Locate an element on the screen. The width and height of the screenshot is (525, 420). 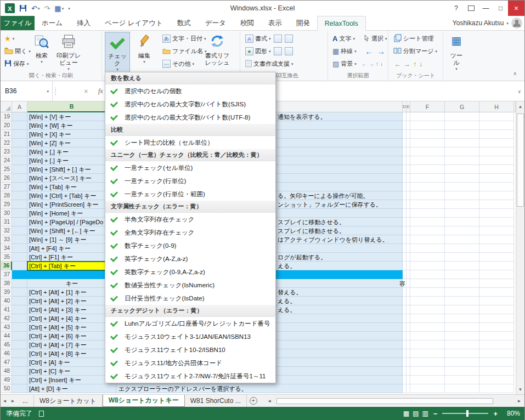
row-header-21: 21 is located at coordinates (7, 134).